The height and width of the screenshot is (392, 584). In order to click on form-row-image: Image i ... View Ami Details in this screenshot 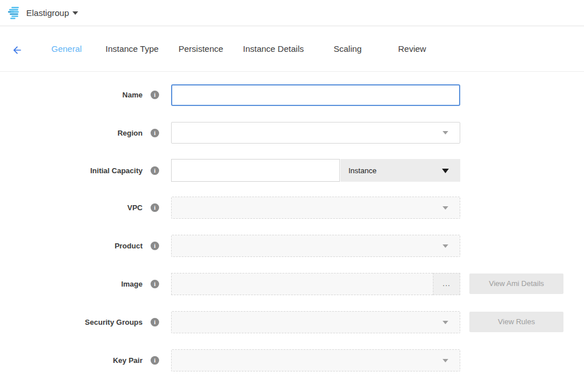, I will do `click(292, 284)`.